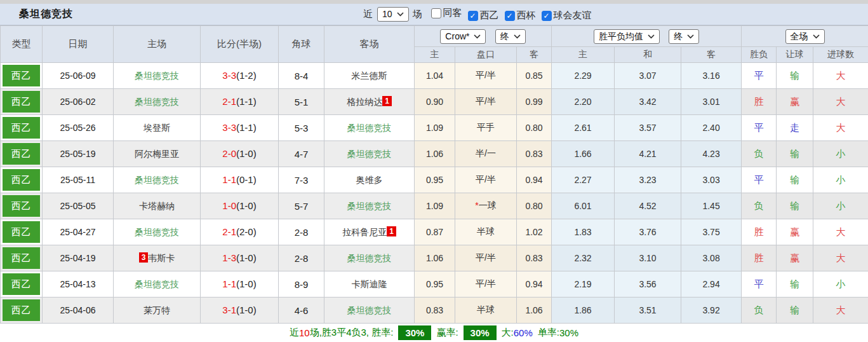 The image size is (868, 342). Describe the element at coordinates (144, 257) in the screenshot. I see `red-number-badge: 3` at that location.